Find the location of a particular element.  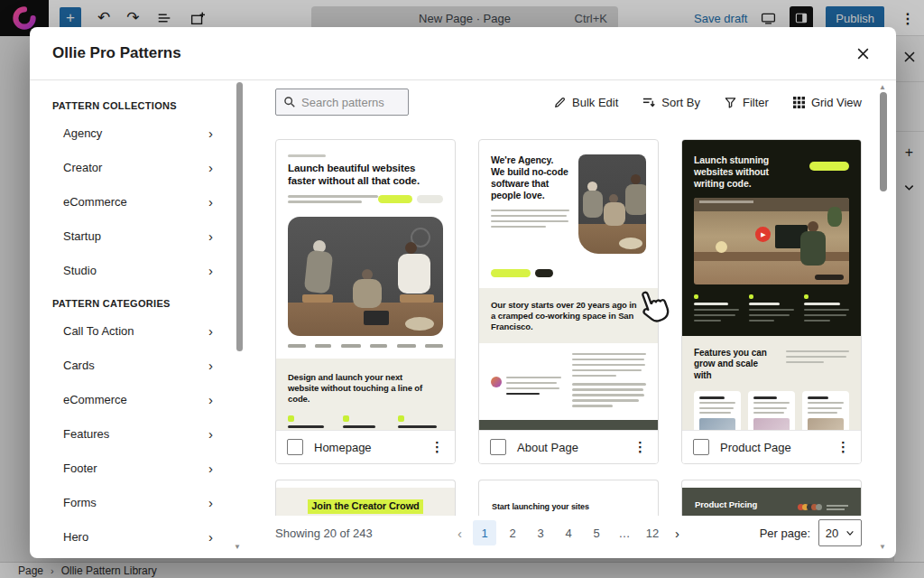

sidebar-item-footer: Footer› is located at coordinates (133, 468).